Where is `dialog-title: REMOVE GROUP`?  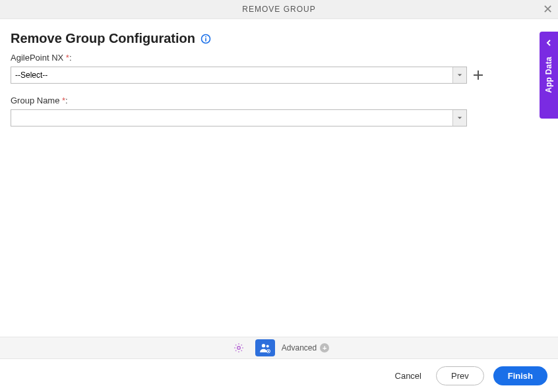
dialog-title: REMOVE GROUP is located at coordinates (278, 9).